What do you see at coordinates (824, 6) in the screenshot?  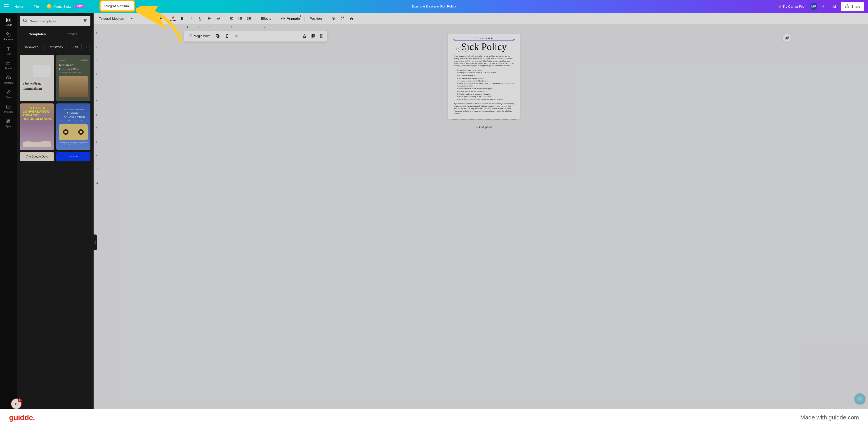 I see `add-collaborator-button: +` at bounding box center [824, 6].